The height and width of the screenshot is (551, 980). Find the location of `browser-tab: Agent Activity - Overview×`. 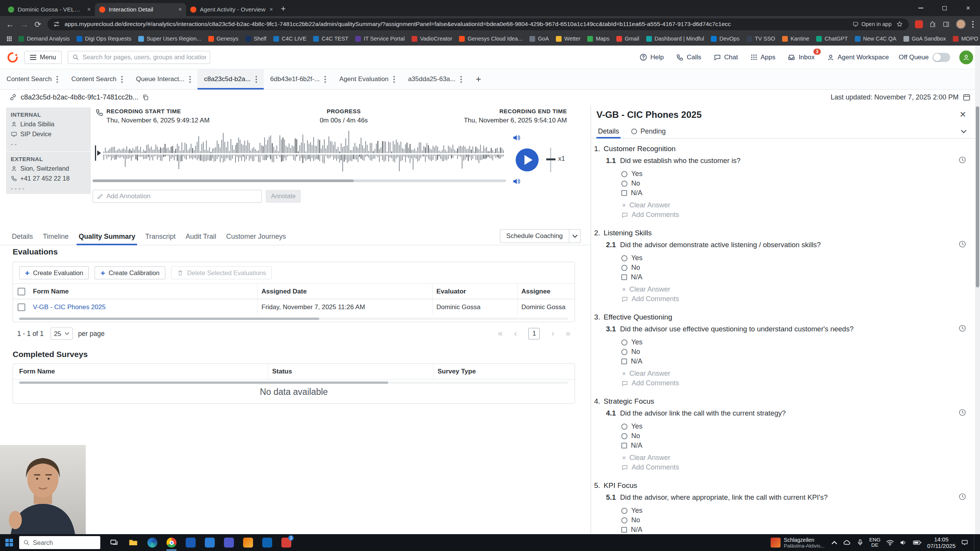

browser-tab: Agent Activity - Overview× is located at coordinates (232, 10).